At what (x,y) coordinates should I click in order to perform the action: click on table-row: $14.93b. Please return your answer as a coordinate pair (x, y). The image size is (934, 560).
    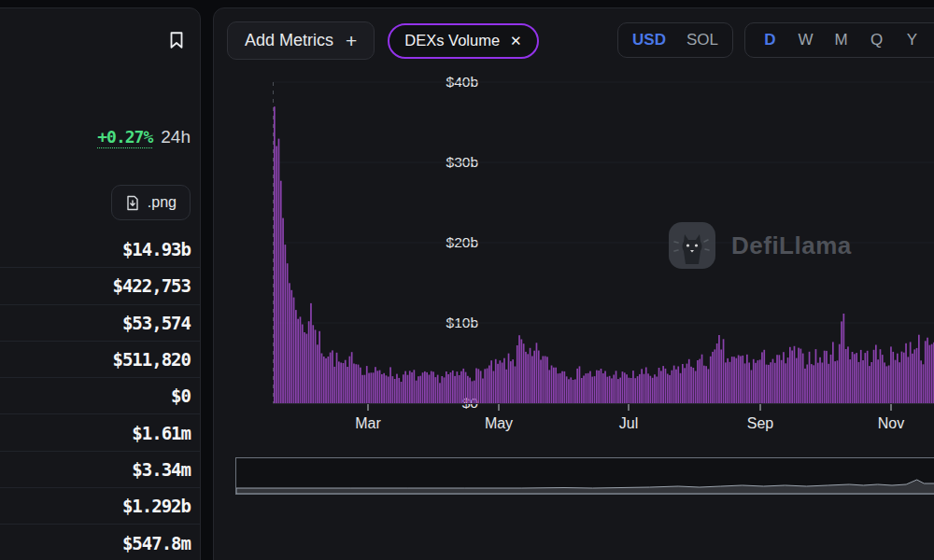
    Looking at the image, I should click on (100, 250).